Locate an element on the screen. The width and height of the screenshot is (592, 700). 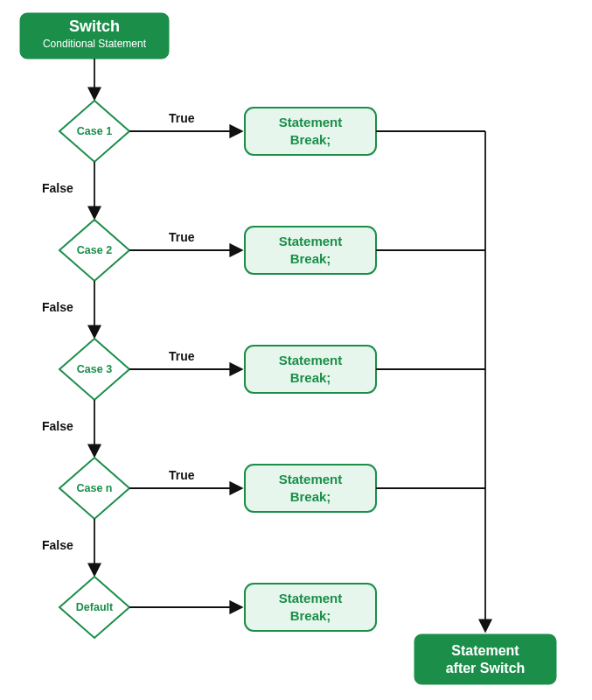
start-title: Switch is located at coordinates (94, 26).